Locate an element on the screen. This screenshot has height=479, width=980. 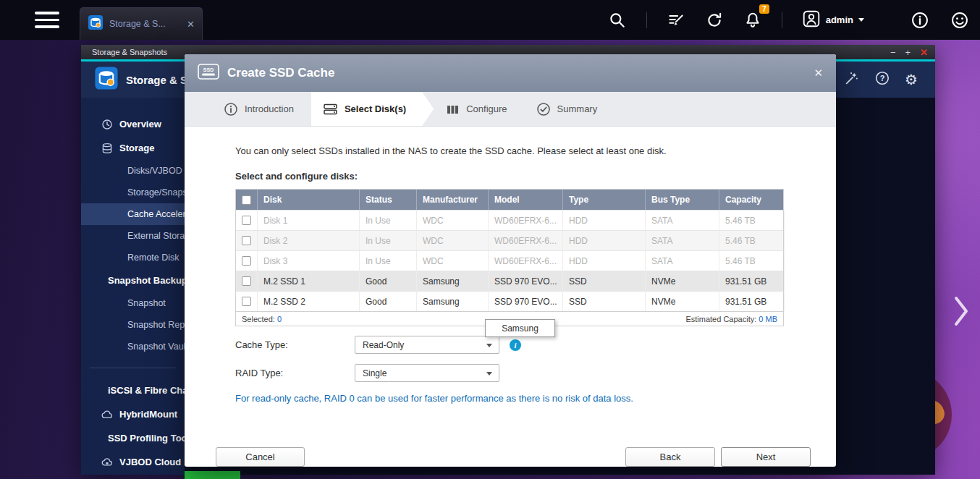
settings-gear-icon: ⚙ is located at coordinates (911, 80).